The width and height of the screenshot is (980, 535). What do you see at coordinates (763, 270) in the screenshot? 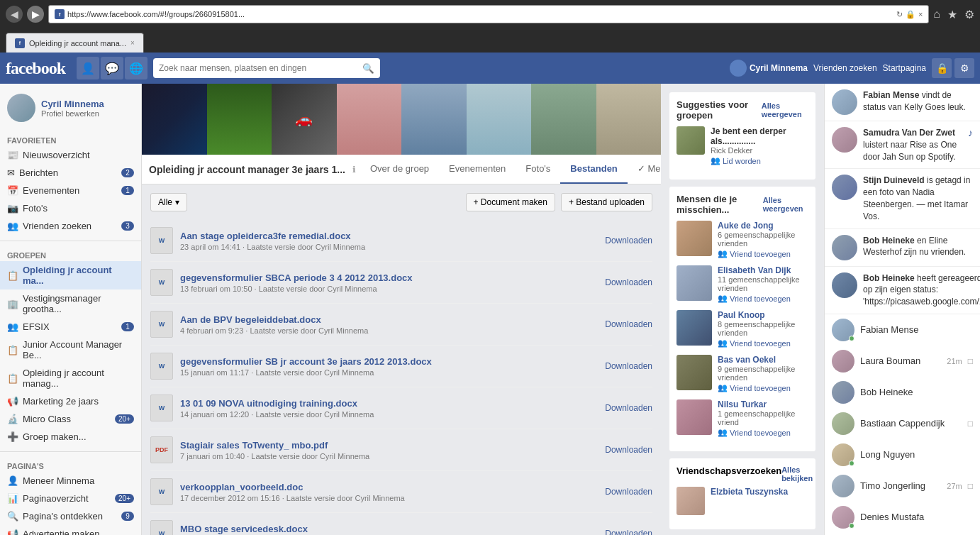
I see `person-name-1: Elisabeth Van Dijk` at bounding box center [763, 270].